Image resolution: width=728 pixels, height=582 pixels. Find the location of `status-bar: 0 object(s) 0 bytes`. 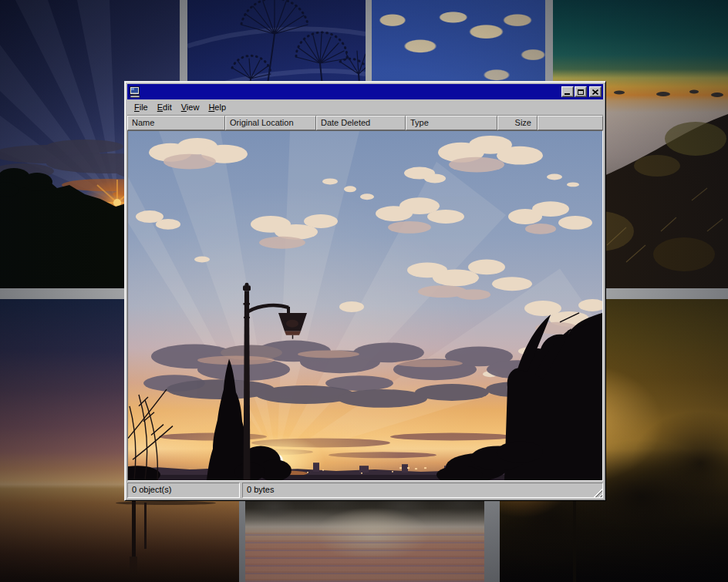

status-bar: 0 object(s) 0 bytes is located at coordinates (366, 489).